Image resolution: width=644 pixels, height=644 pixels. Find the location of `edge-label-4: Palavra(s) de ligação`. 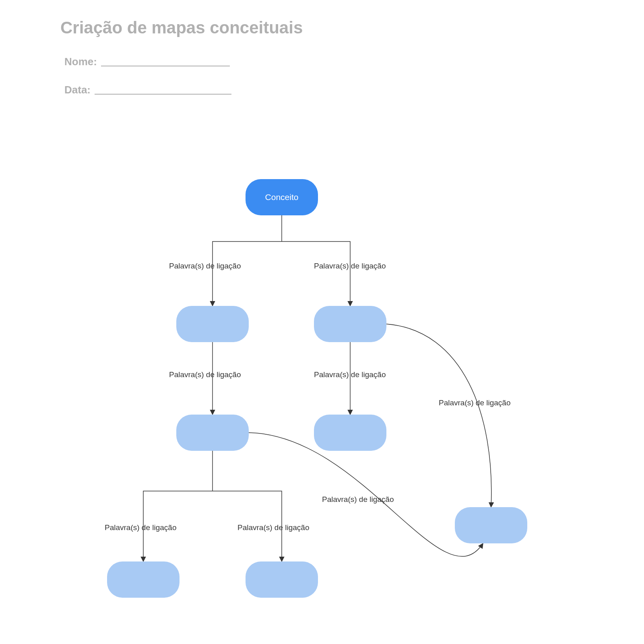

edge-label-4: Palavra(s) de ligação is located at coordinates (350, 375).